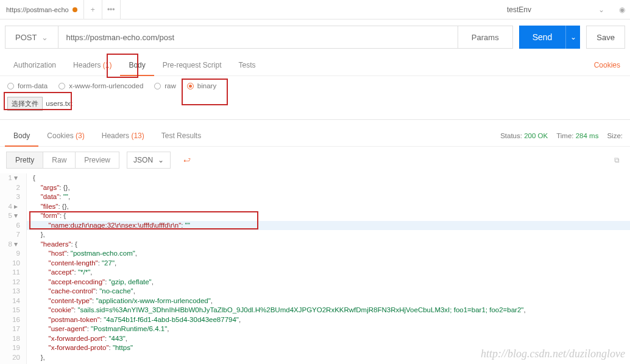  What do you see at coordinates (60, 160) in the screenshot?
I see `view-raw: Raw` at bounding box center [60, 160].